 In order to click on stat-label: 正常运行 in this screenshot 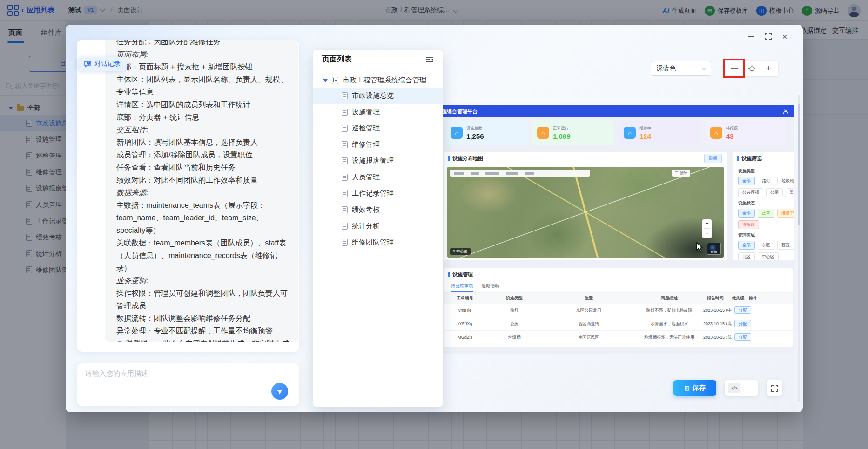, I will do `click(562, 129)`.